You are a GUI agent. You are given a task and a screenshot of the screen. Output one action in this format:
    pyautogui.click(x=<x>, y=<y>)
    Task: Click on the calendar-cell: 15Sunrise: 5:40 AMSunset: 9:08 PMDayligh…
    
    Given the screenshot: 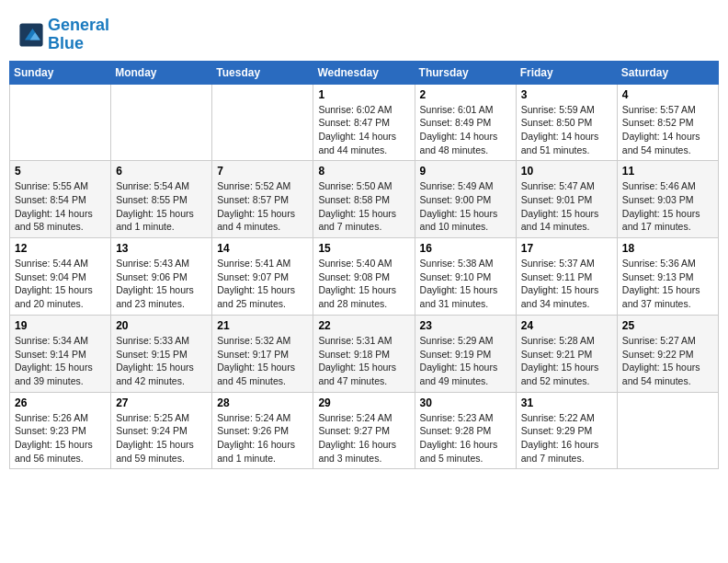 What is the action you would take?
    pyautogui.click(x=364, y=277)
    